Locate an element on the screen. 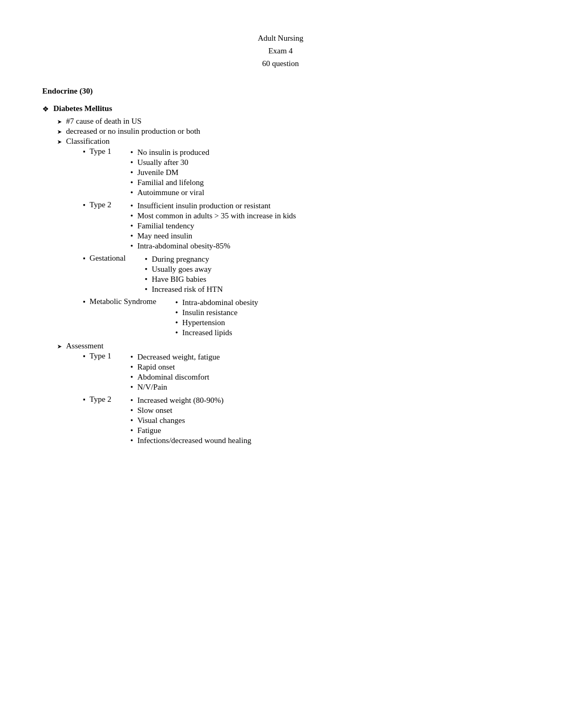  gestational-heading: Gestational During pregnancy Usually goe… is located at coordinates (301, 275).